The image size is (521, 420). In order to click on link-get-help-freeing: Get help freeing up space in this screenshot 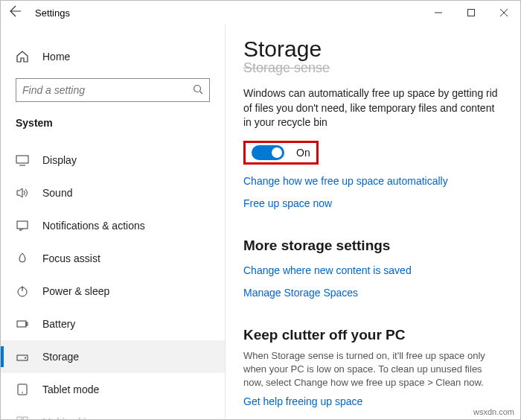, I will do `click(303, 401)`.